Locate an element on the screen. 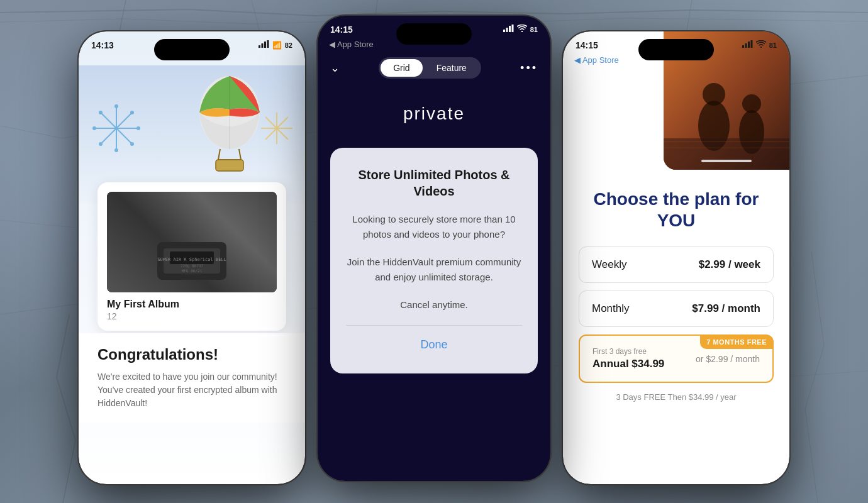  right-status-right: 81 is located at coordinates (760, 45).